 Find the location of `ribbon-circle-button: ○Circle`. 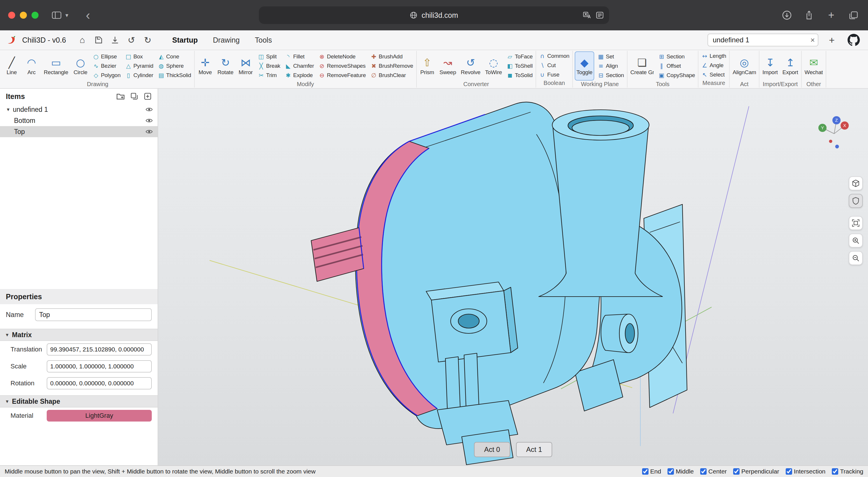

ribbon-circle-button: ○Circle is located at coordinates (81, 66).